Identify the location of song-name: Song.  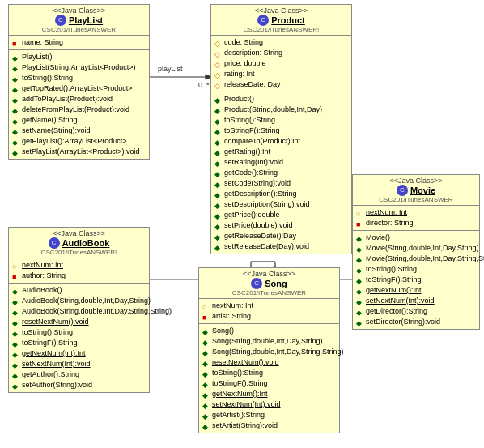
(276, 284).